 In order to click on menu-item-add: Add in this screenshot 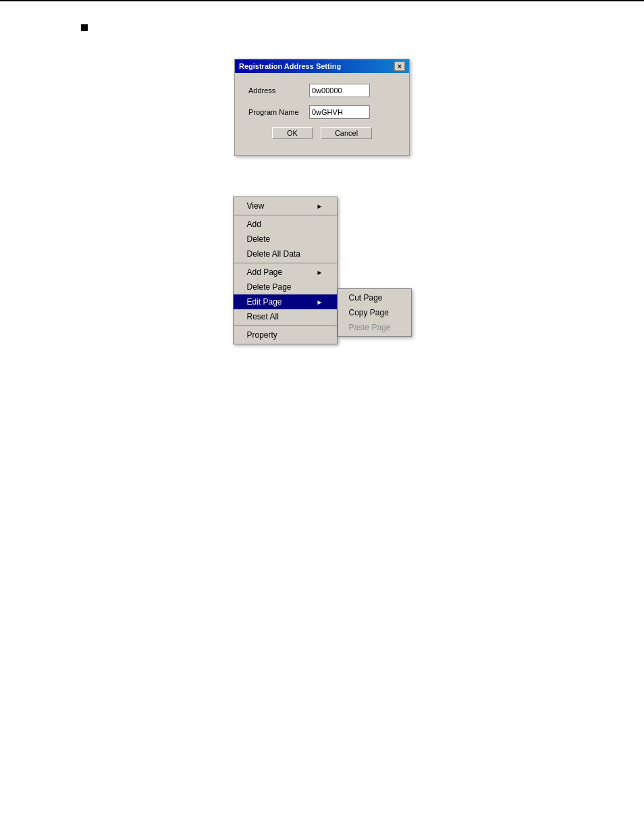, I will do `click(285, 224)`.